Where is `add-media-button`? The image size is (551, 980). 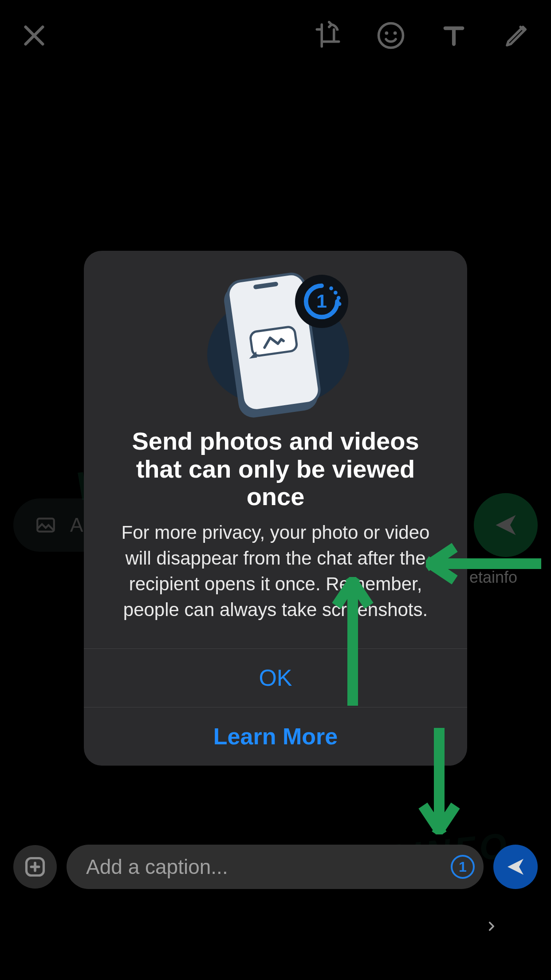
add-media-button is located at coordinates (35, 867).